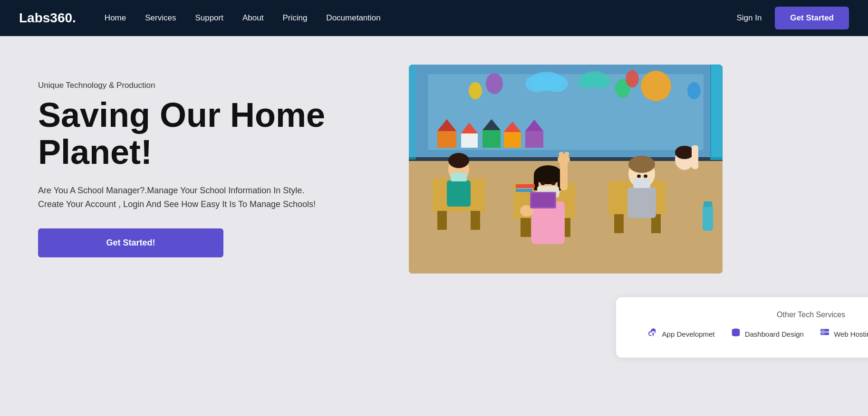  What do you see at coordinates (131, 243) in the screenshot?
I see `hero-cta-button: Get Started!` at bounding box center [131, 243].